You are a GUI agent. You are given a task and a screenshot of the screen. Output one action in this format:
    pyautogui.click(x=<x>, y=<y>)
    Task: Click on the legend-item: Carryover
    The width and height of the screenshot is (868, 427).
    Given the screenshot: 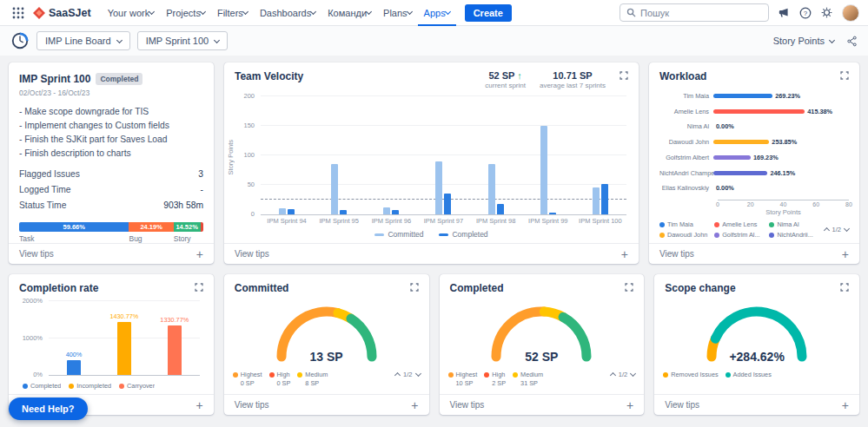 What is the action you would take?
    pyautogui.click(x=137, y=385)
    